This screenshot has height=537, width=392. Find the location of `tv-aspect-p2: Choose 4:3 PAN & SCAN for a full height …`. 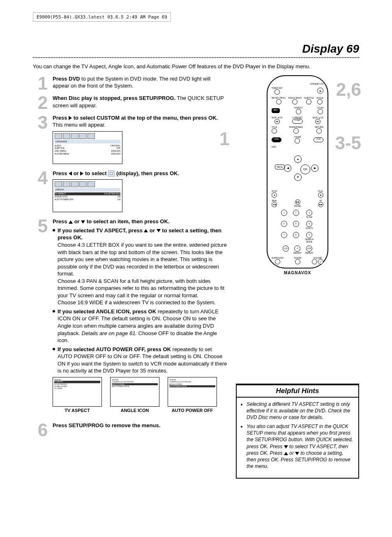

tv-aspect-p2: Choose 4:3 PAN & SCAN for a full height … is located at coordinates (143, 289).